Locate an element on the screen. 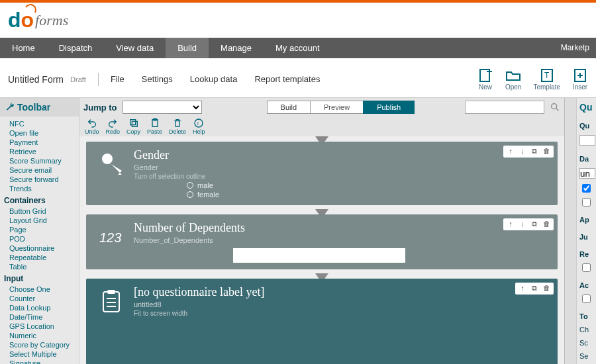  element-title: [no questionnaire label yet] is located at coordinates (341, 293).